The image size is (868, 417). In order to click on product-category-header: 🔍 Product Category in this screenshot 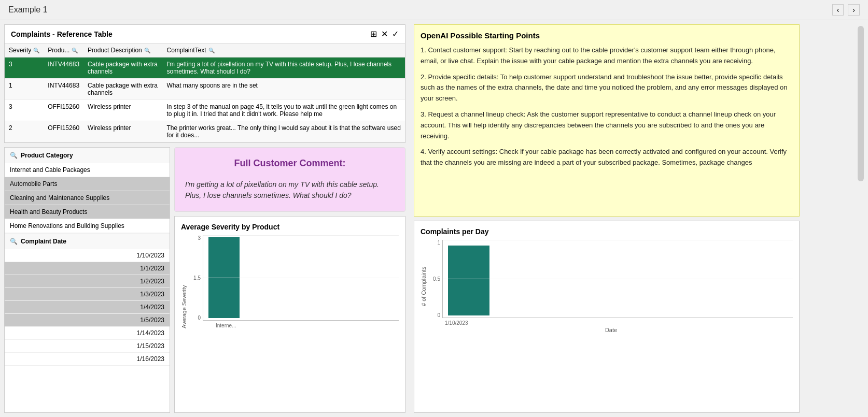, I will do `click(87, 155)`.